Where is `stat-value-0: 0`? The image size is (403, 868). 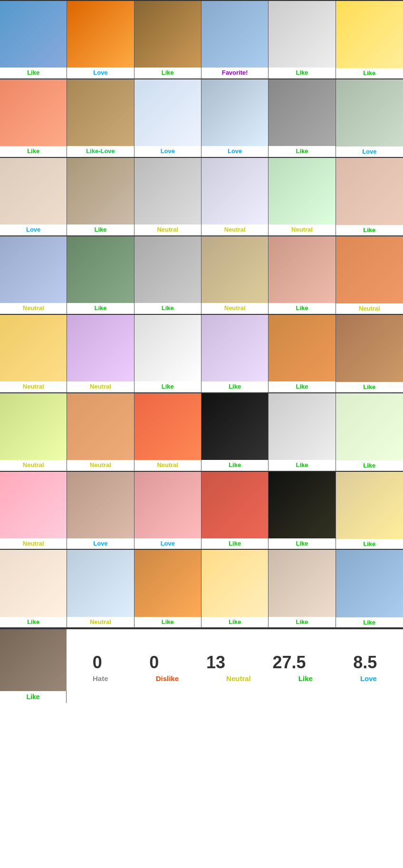
stat-value-0: 0 is located at coordinates (97, 663).